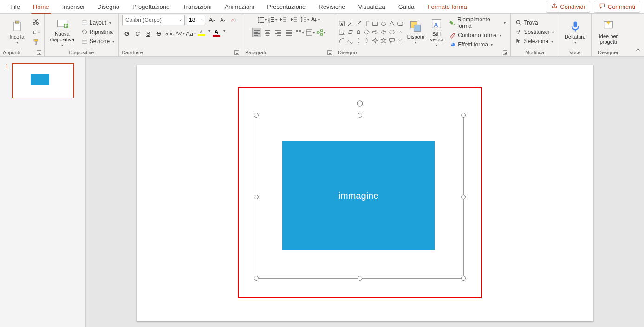 The width and height of the screenshot is (644, 327). What do you see at coordinates (360, 115) in the screenshot?
I see `resize-handle-top-mid` at bounding box center [360, 115].